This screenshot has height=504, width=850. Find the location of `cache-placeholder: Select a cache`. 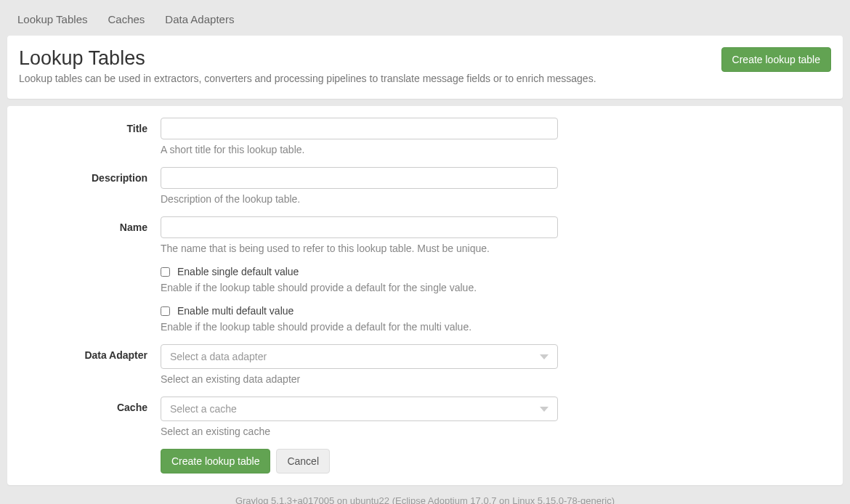

cache-placeholder: Select a cache is located at coordinates (203, 409).